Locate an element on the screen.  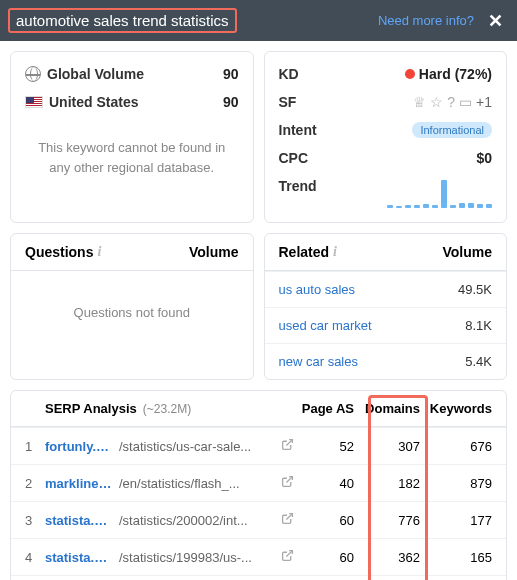
serp-page-as: 52 is located at coordinates (324, 446).